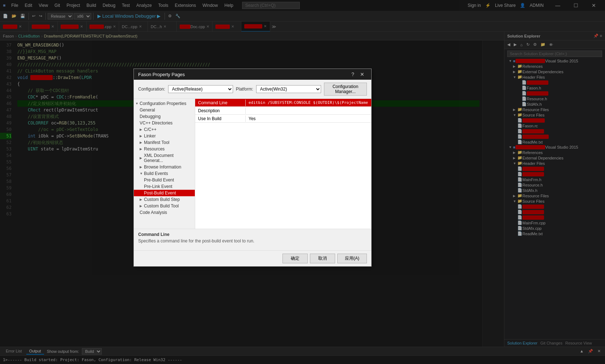 The width and height of the screenshot is (605, 364). I want to click on tab-1: xx✕, so click(43, 27).